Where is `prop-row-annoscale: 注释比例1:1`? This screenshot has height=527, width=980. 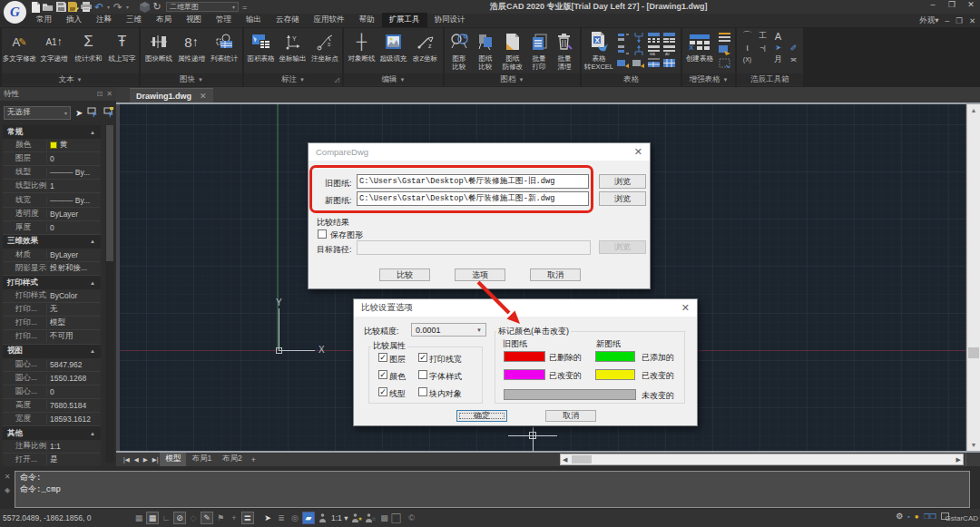
prop-row-annoscale: 注释比例1:1 is located at coordinates (52, 446).